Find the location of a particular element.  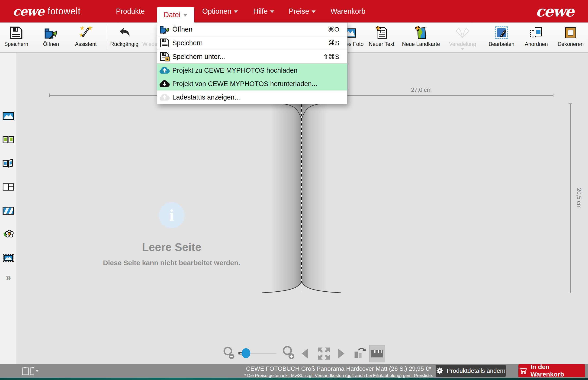

fit-view-button is located at coordinates (324, 354).